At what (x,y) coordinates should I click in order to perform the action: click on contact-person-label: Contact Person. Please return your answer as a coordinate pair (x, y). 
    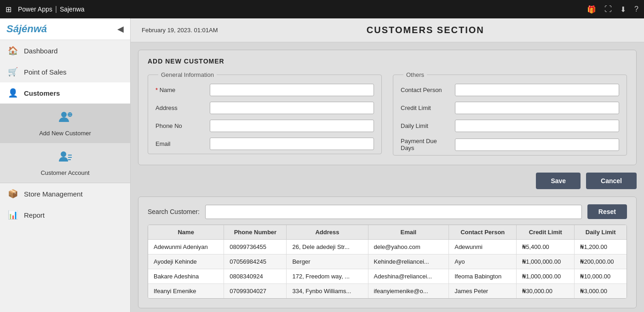
    Looking at the image, I should click on (426, 90).